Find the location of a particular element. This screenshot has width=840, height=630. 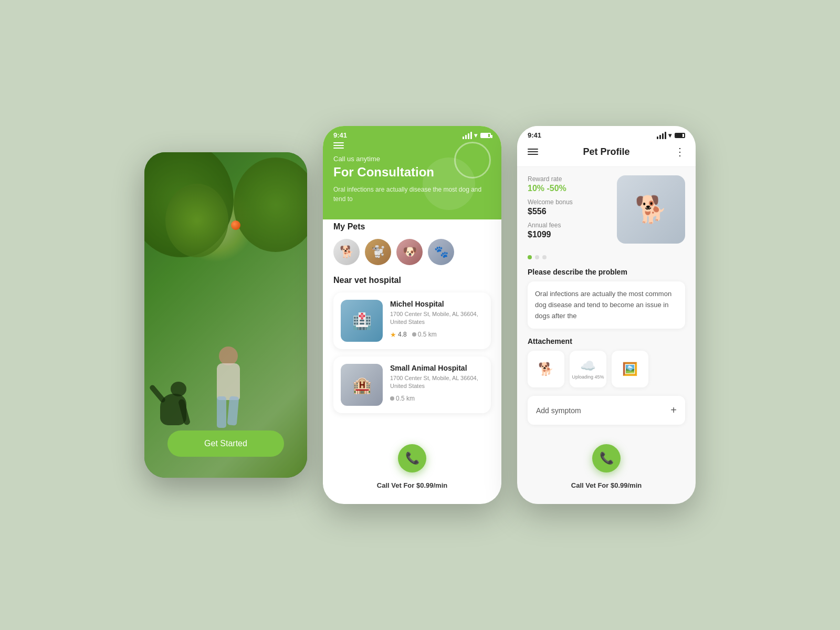

reward-rate-label: Reward rate is located at coordinates (568, 179).